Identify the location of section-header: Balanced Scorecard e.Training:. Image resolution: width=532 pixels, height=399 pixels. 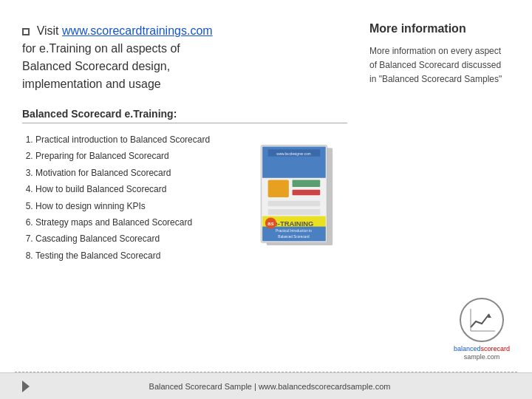
(185, 115).